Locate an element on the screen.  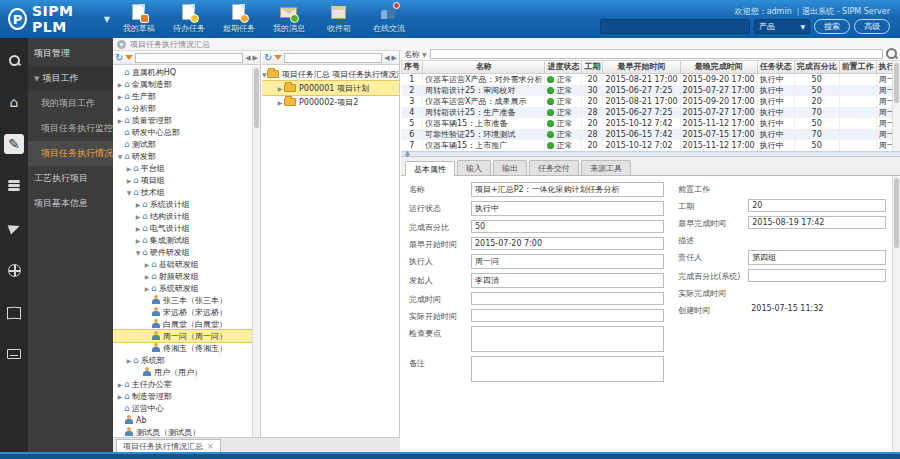
folder-node: ▶P000001 项目计划 is located at coordinates (330, 88).